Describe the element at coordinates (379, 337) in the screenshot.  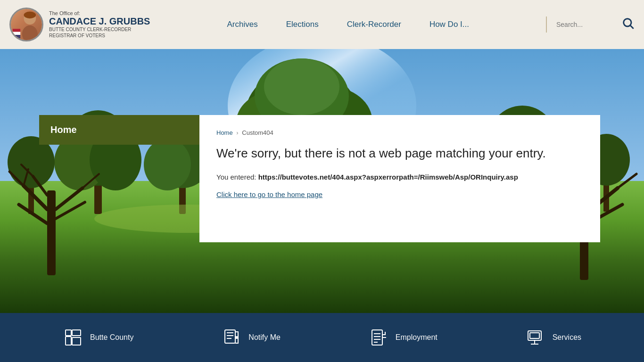
I see `list-icon` at that location.